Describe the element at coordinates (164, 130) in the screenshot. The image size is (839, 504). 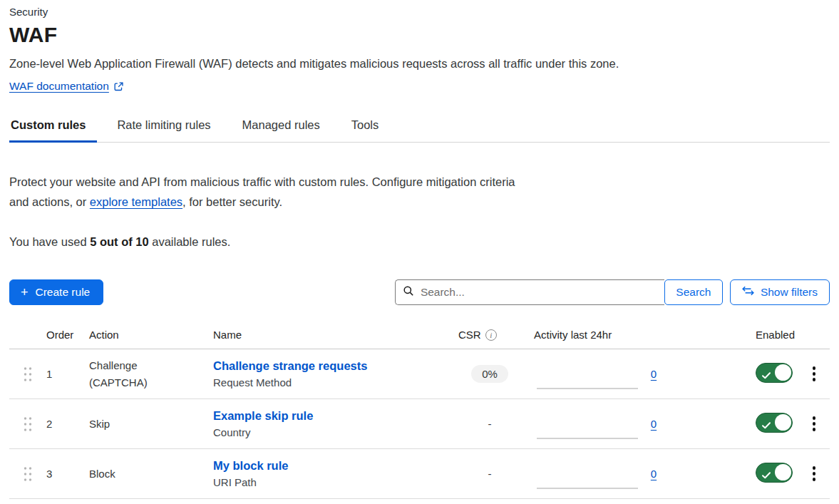
I see `tab-rate-limiting-rules: Rate limiting rules` at that location.